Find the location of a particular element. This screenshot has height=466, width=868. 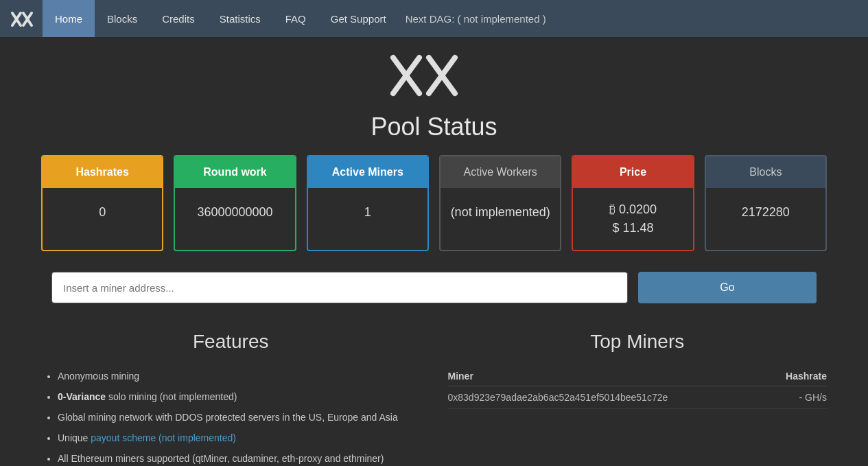

top-miners-title: Top Miners is located at coordinates (638, 342).